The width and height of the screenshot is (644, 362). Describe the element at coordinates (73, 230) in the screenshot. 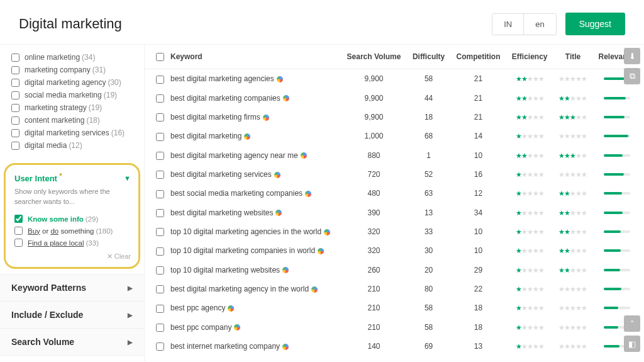

I see `intent-option: Buy or do something (180)` at that location.